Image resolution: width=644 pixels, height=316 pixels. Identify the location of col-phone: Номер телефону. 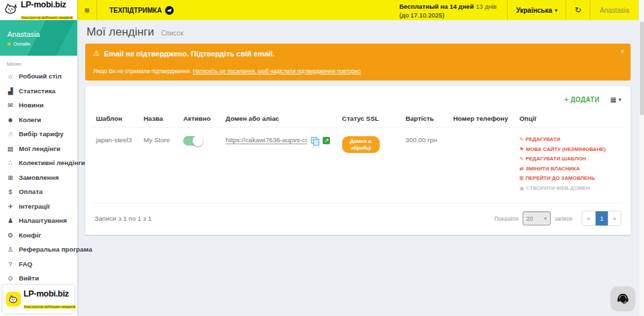
(484, 119).